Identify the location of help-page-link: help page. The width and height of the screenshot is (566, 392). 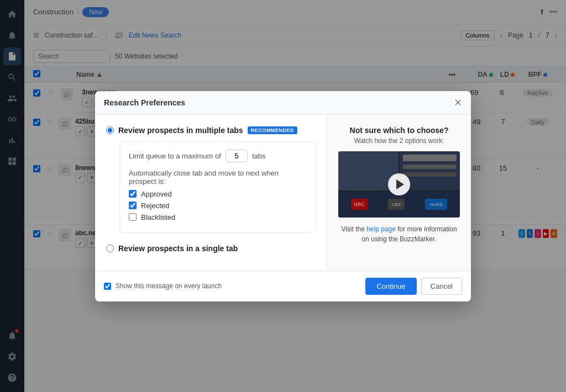
(381, 229).